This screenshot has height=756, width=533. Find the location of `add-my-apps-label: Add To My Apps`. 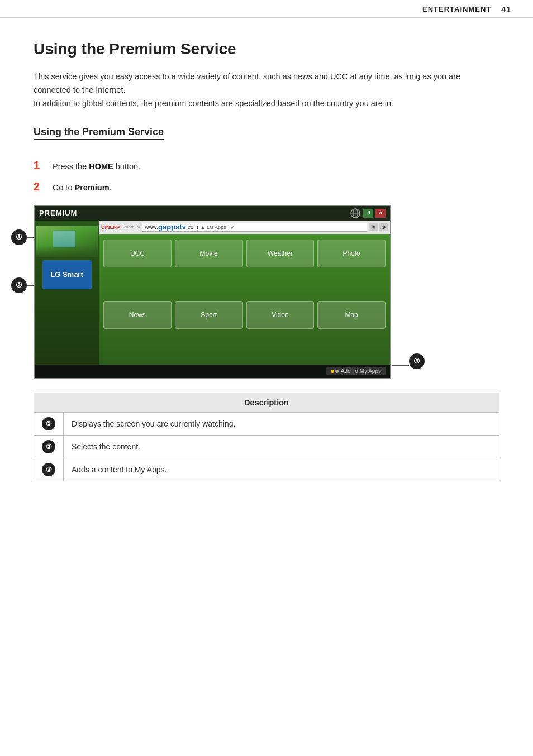

add-my-apps-label: Add To My Apps is located at coordinates (361, 371).